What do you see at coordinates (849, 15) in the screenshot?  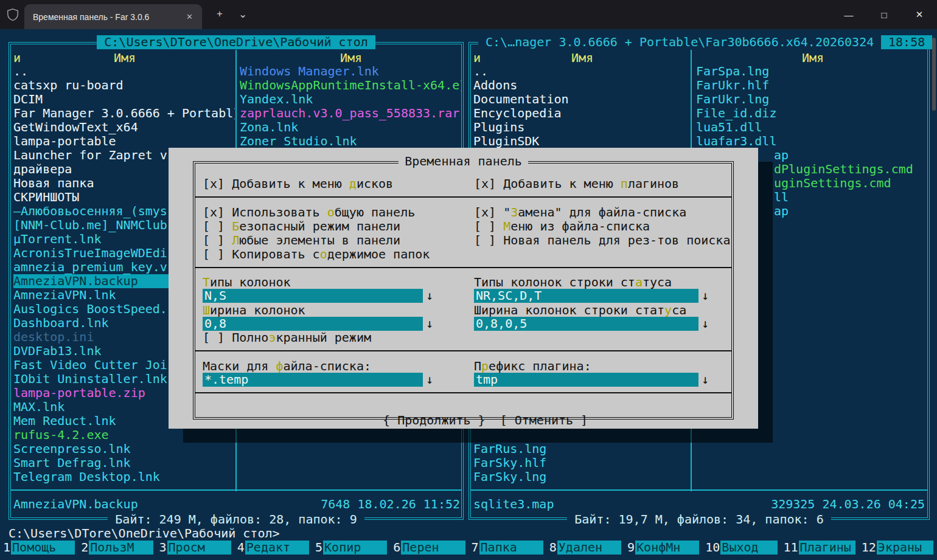 I see `minimize-button: —` at bounding box center [849, 15].